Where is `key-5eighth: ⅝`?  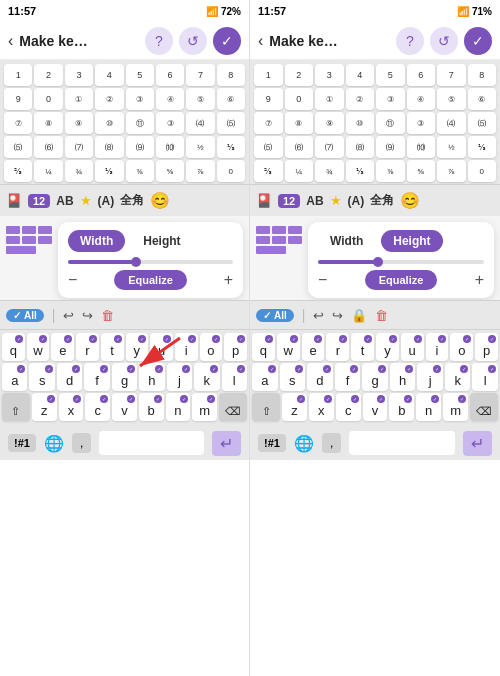
key-5eighth: ⅝ is located at coordinates (170, 171).